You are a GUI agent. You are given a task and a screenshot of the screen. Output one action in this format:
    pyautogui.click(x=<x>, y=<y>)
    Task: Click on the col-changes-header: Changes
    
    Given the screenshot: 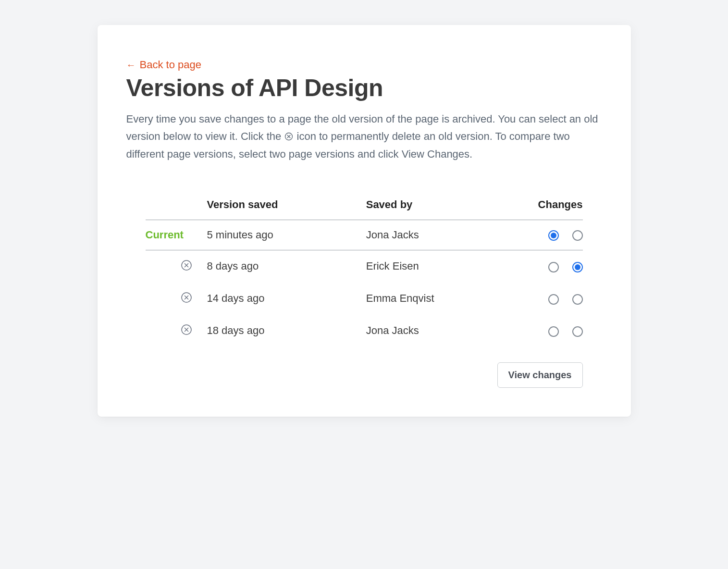 What is the action you would take?
    pyautogui.click(x=549, y=206)
    